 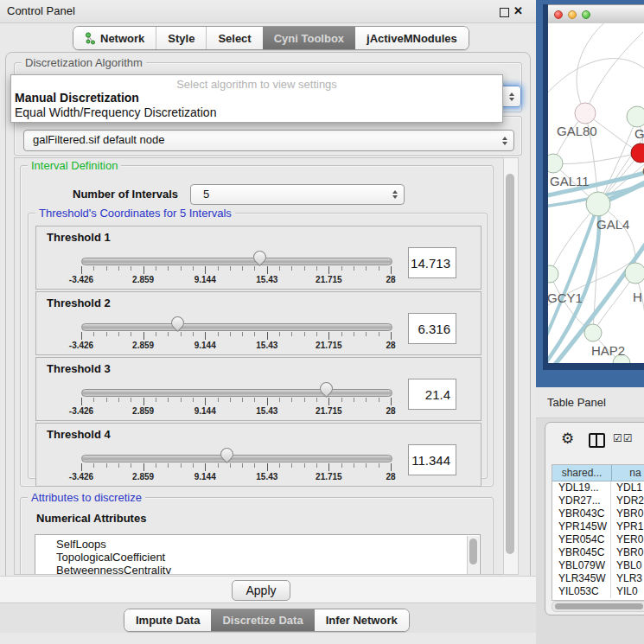 What do you see at coordinates (598, 553) in the screenshot?
I see `table-row: YBR045C YBR0` at bounding box center [598, 553].